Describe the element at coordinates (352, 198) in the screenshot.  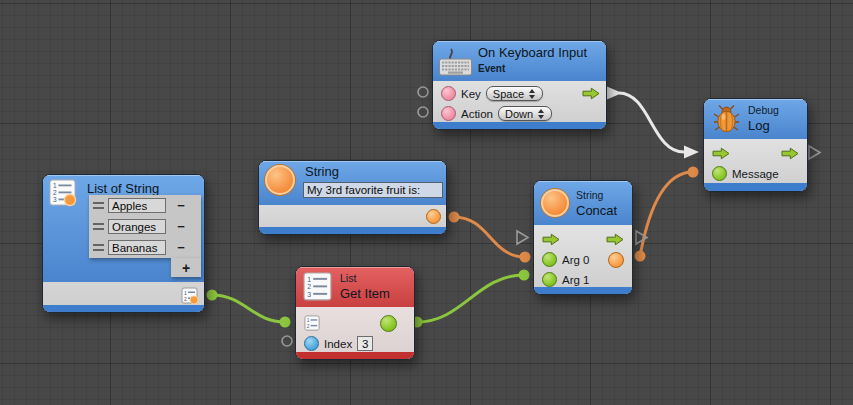
I see `node-string-literal: String` at that location.